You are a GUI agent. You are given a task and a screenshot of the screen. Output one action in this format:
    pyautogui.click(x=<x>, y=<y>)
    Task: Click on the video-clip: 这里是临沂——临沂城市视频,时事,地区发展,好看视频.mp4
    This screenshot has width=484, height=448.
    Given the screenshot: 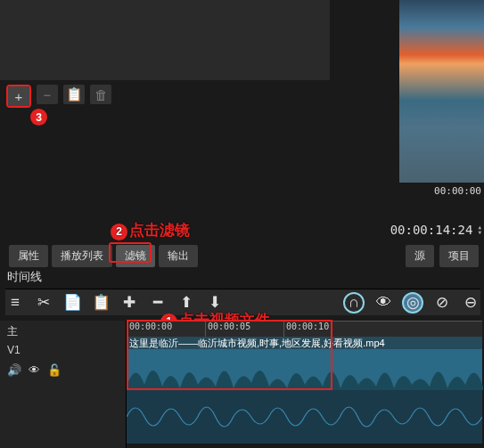 What is the action you would take?
    pyautogui.click(x=305, y=363)
    